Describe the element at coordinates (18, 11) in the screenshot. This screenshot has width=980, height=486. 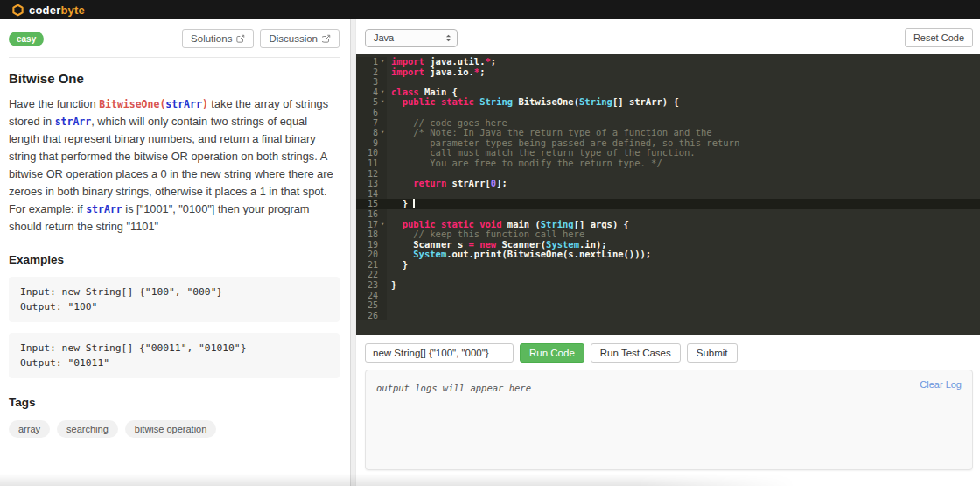
I see `coderbyte-hexagon-icon` at that location.